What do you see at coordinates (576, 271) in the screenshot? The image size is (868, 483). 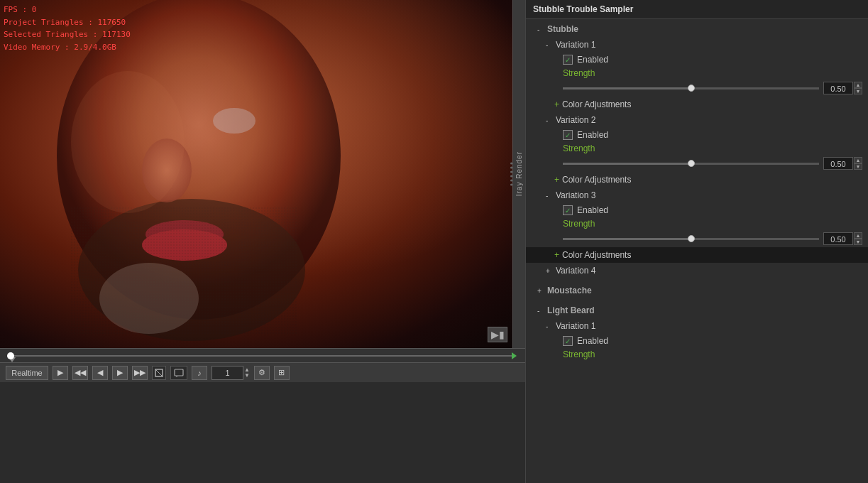 I see `variation-4-label: Variation 4` at bounding box center [576, 271].